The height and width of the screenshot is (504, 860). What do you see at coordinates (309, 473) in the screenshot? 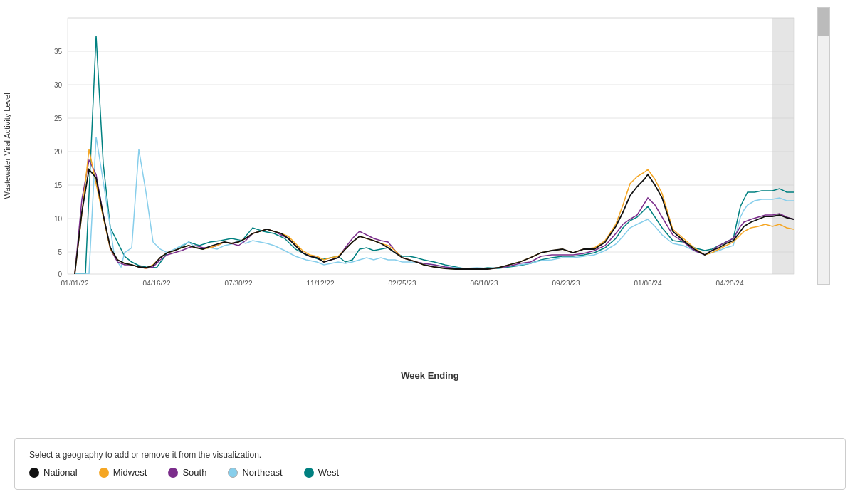
I see `west-dot` at bounding box center [309, 473].